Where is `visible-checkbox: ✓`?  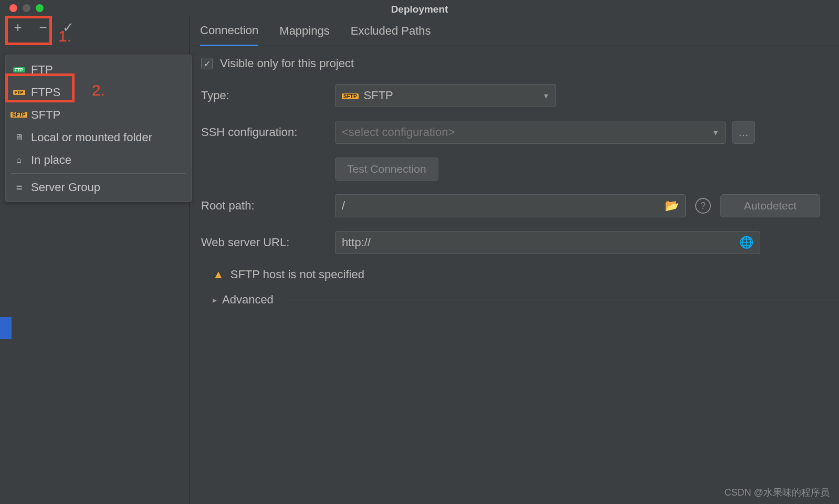 visible-checkbox: ✓ is located at coordinates (207, 64).